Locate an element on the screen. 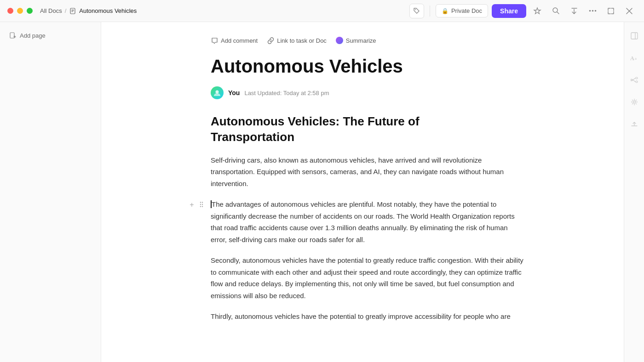 This screenshot has height=362, width=644. last-updated: Last Updated: Today at 2:58 pm is located at coordinates (287, 93).